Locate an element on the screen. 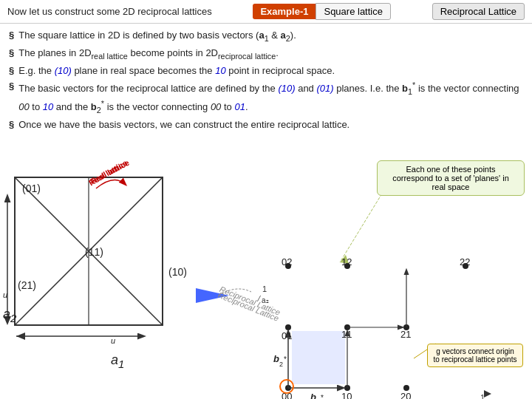 The height and width of the screenshot is (399, 532). rp-20: 20 is located at coordinates (406, 395).